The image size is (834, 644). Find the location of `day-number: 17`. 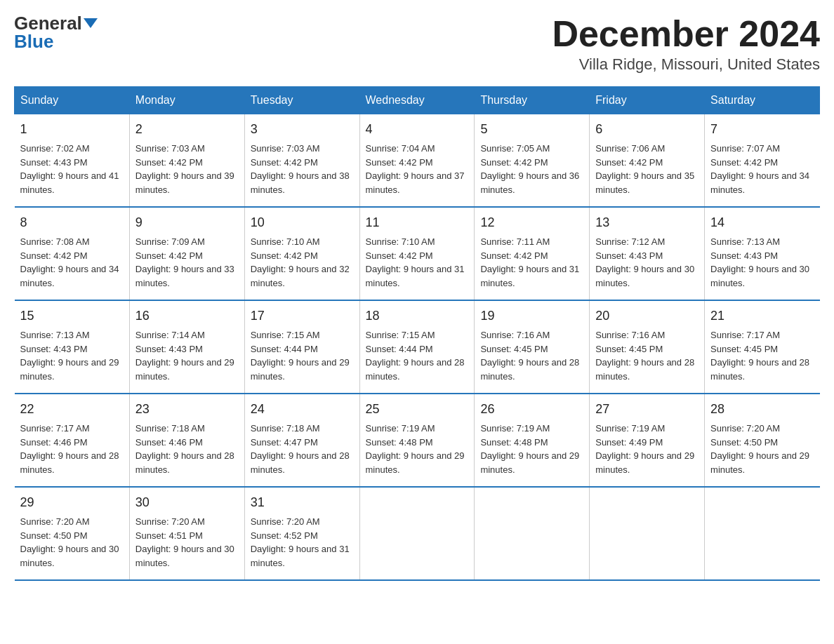

day-number: 17 is located at coordinates (302, 316).